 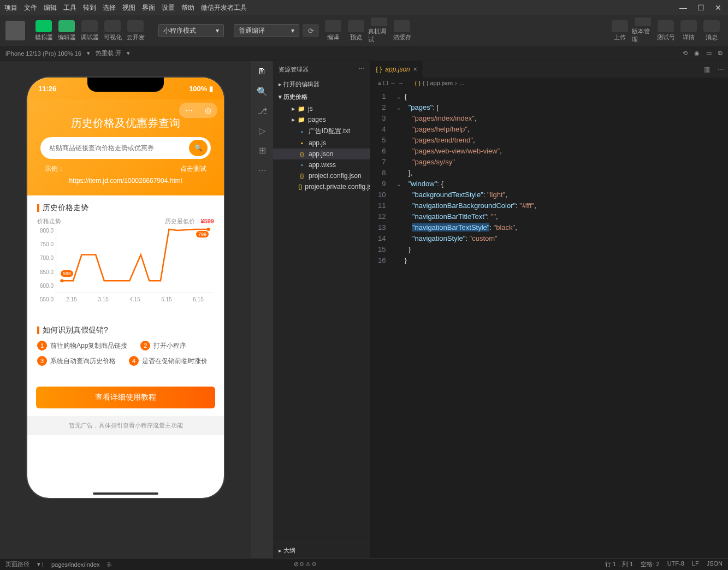 What do you see at coordinates (333, 31) in the screenshot?
I see `toolbar-编译: 编译` at bounding box center [333, 31].